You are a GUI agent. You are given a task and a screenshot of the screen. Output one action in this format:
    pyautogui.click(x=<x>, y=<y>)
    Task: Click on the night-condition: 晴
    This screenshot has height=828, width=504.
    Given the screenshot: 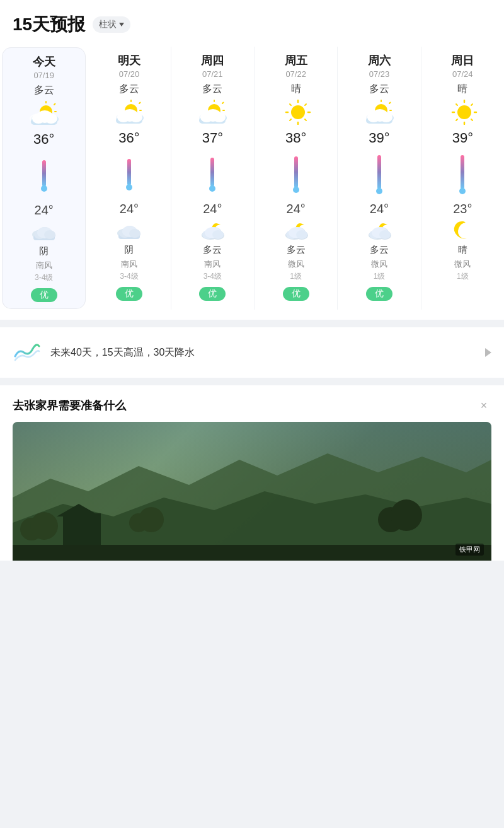 What is the action you would take?
    pyautogui.click(x=462, y=250)
    